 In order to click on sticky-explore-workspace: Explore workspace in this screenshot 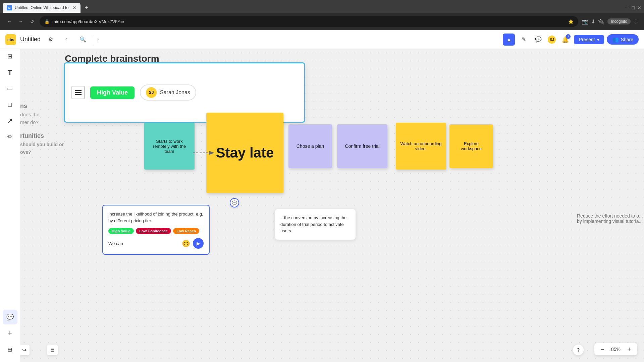, I will do `click(471, 146)`.